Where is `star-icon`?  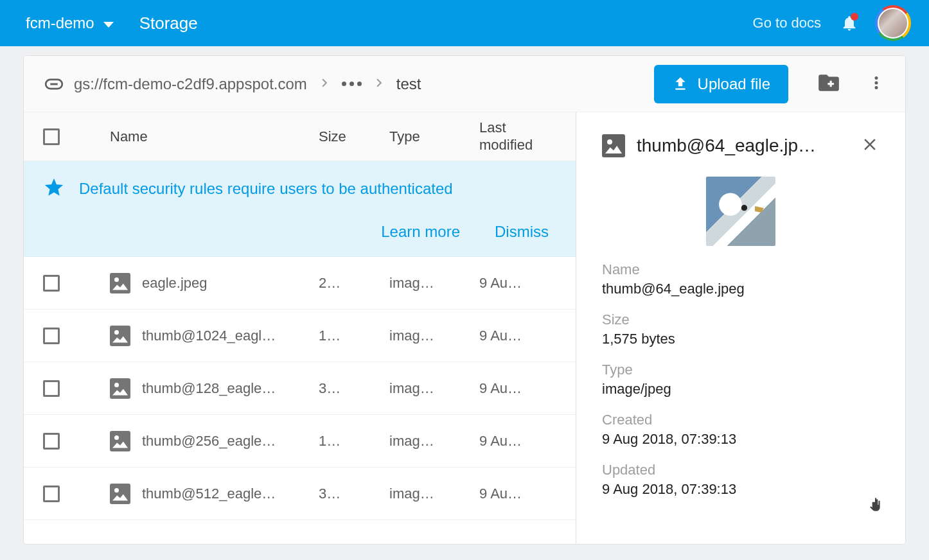
star-icon is located at coordinates (54, 189).